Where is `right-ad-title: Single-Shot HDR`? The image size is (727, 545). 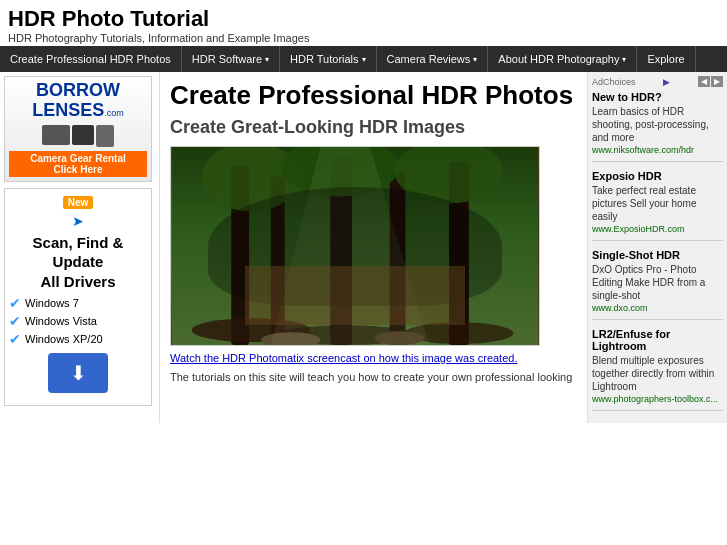 right-ad-title: Single-Shot HDR is located at coordinates (658, 255).